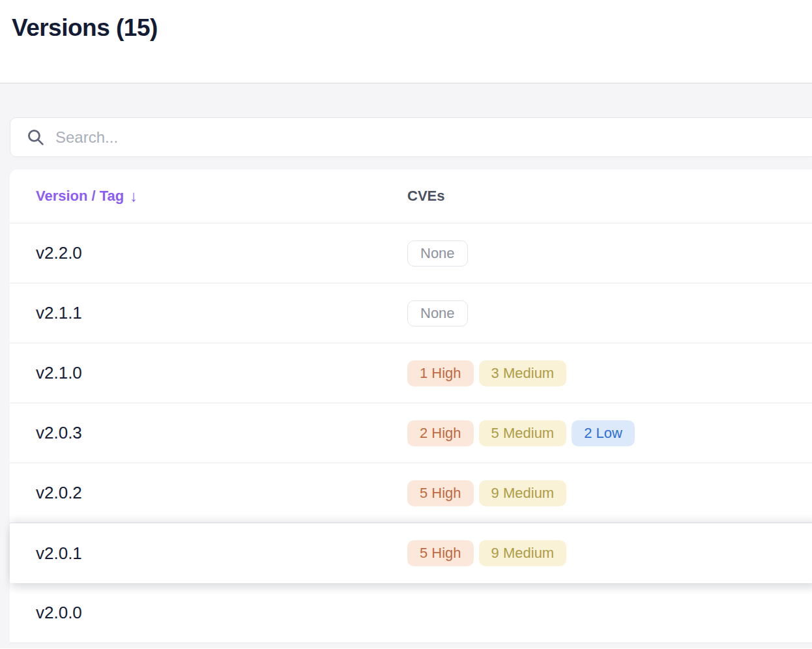 The height and width of the screenshot is (649, 812). What do you see at coordinates (434, 137) in the screenshot?
I see `search-input` at bounding box center [434, 137].